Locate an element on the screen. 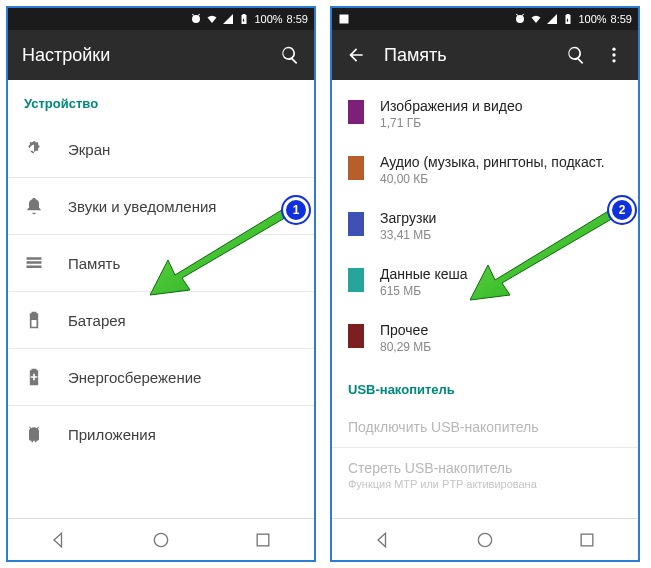 The width and height of the screenshot is (651, 568). setitem-label: Энергосбережение is located at coordinates (134, 378).